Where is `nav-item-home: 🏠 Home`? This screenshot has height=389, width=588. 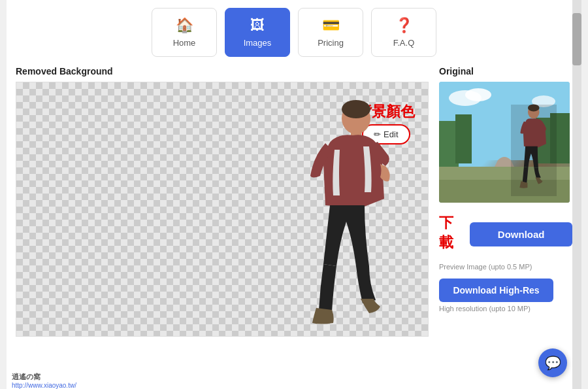
nav-item-home: 🏠 Home is located at coordinates (184, 33).